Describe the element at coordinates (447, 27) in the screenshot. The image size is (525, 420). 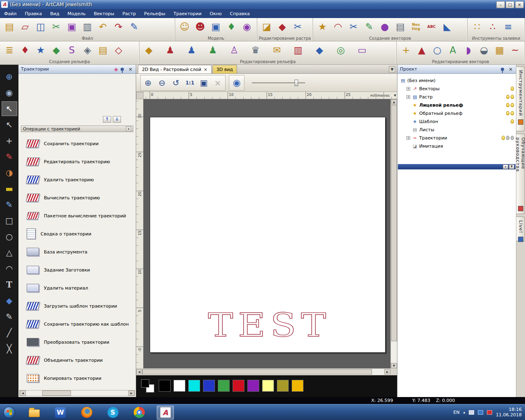
I see `wrap-vector-icon: ◣` at that location.